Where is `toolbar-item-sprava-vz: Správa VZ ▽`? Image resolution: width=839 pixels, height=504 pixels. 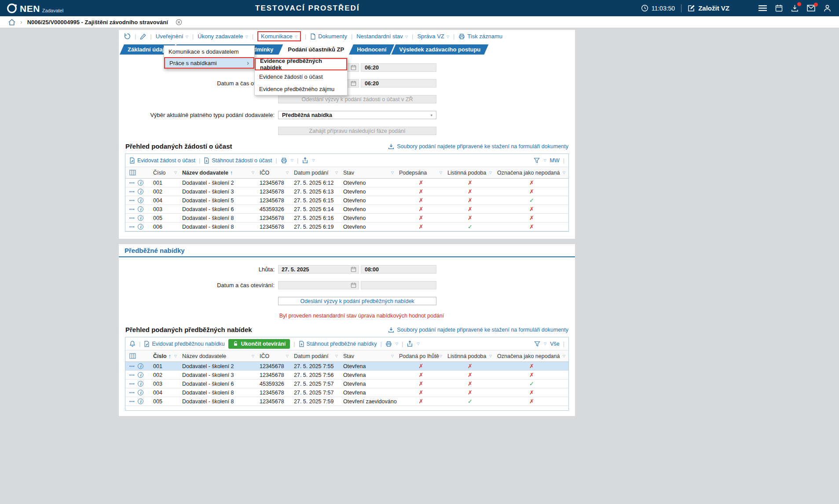
toolbar-item-sprava-vz: Správa VZ ▽ is located at coordinates (433, 36).